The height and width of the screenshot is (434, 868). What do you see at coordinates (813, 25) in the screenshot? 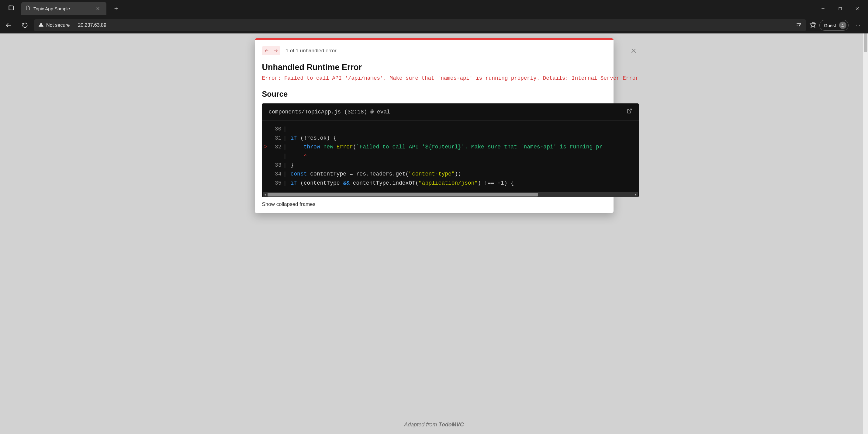
I see `favorites-button` at bounding box center [813, 25].